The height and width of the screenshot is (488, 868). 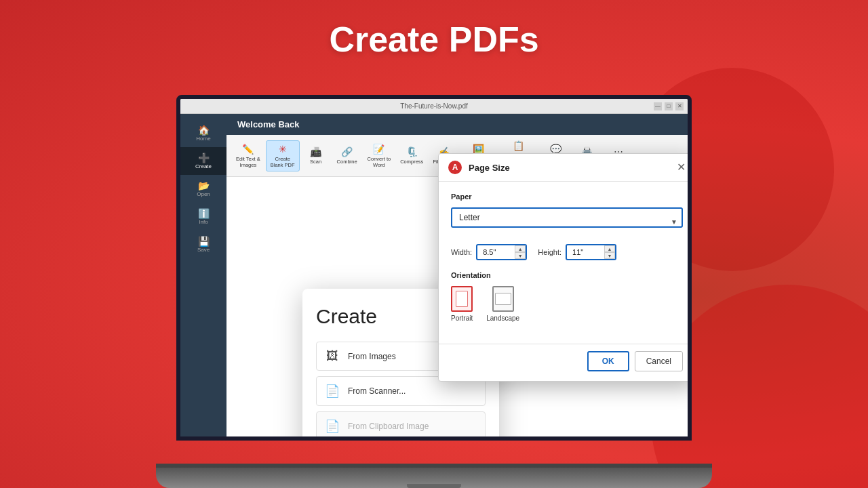 What do you see at coordinates (462, 319) in the screenshot?
I see `portrait-label: Portrait` at bounding box center [462, 319].